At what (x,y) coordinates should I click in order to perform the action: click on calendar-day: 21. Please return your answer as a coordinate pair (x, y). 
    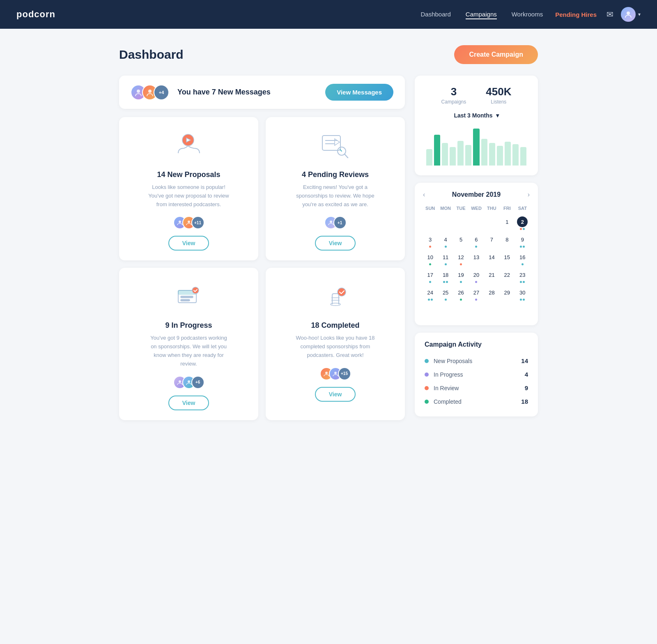
    Looking at the image, I should click on (492, 276).